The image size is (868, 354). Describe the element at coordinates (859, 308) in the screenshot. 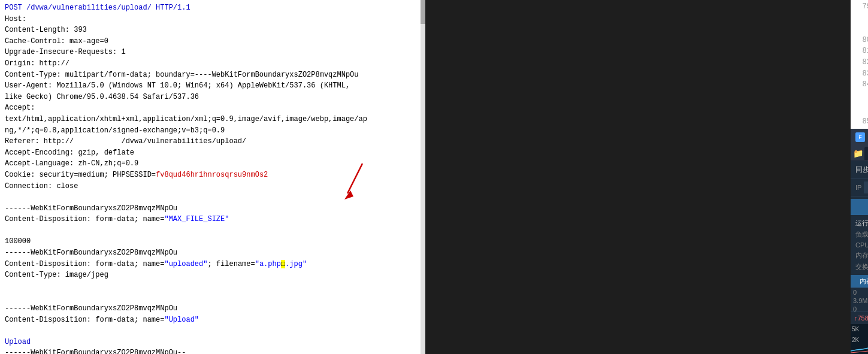

I see `proc-row-3: 0 0 kthread...` at that location.